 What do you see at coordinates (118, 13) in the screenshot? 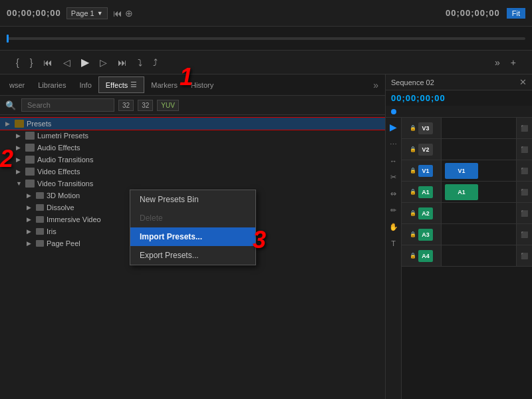
I see `step-back-icon: ⏮` at bounding box center [118, 13].